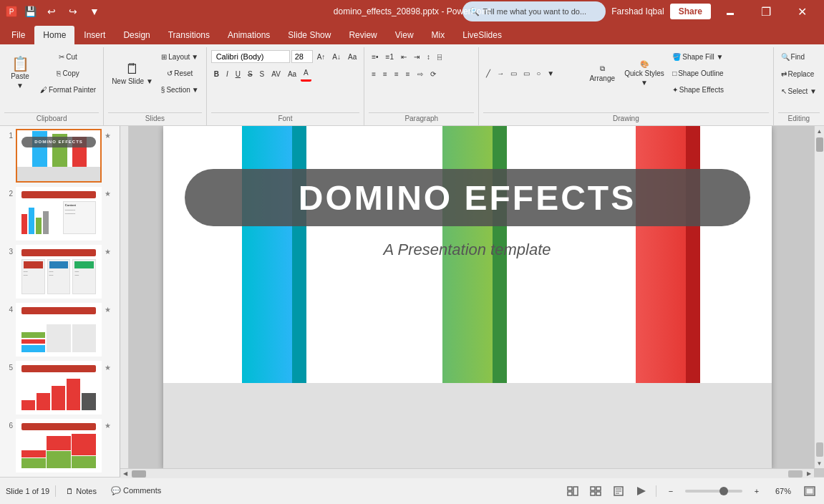  I want to click on reading-view-button, so click(619, 491).